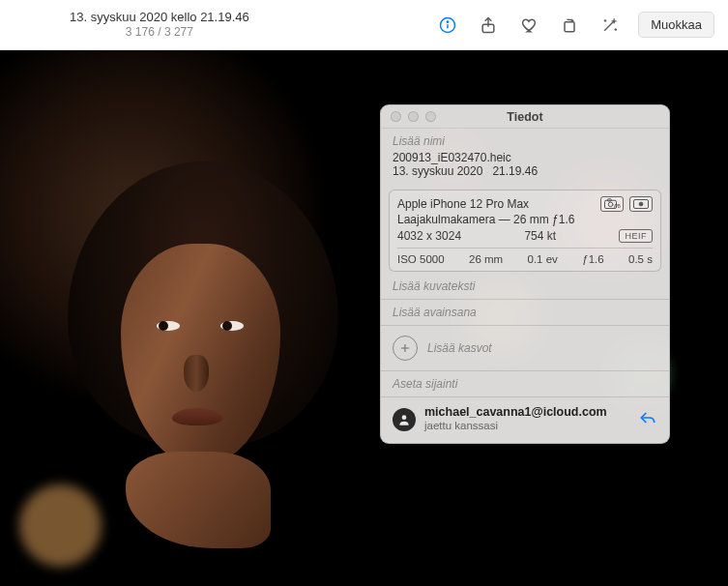 The width and height of the screenshot is (728, 586). Describe the element at coordinates (405, 348) in the screenshot. I see `add-face-button` at that location.